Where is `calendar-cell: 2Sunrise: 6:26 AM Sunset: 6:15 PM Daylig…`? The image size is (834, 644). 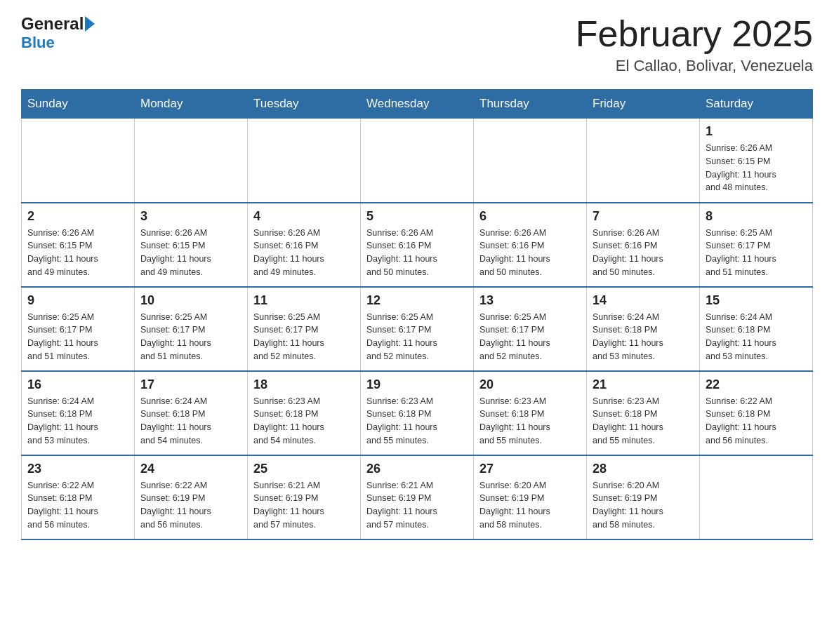
calendar-cell: 2Sunrise: 6:26 AM Sunset: 6:15 PM Daylig… is located at coordinates (79, 245).